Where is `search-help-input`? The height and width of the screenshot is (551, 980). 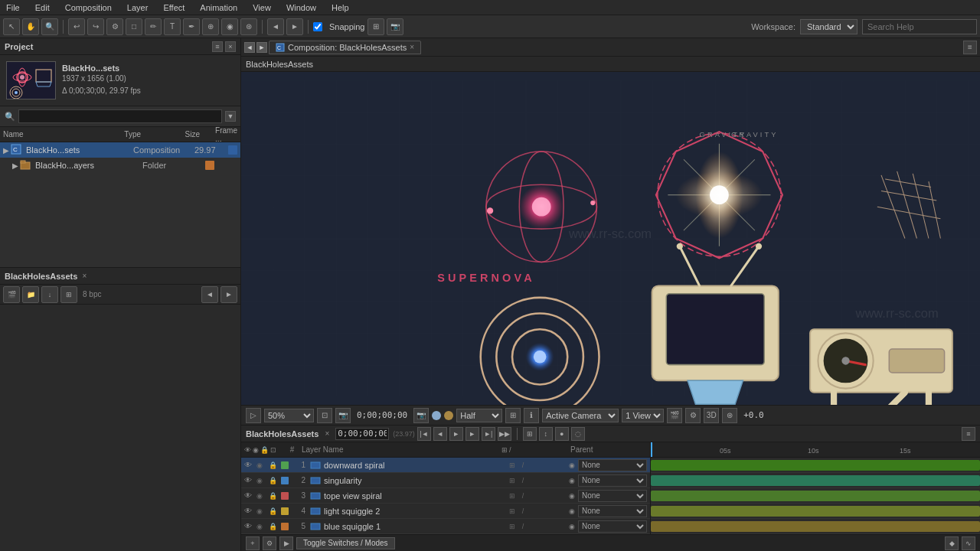 search-help-input is located at coordinates (920, 27).